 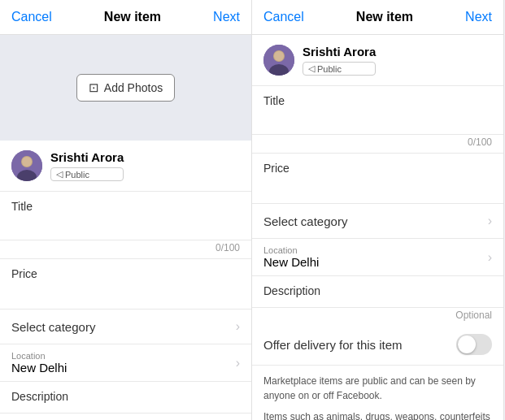 What do you see at coordinates (377, 388) in the screenshot?
I see `info-text-1: Marketplace items are public and can be …` at bounding box center [377, 388].